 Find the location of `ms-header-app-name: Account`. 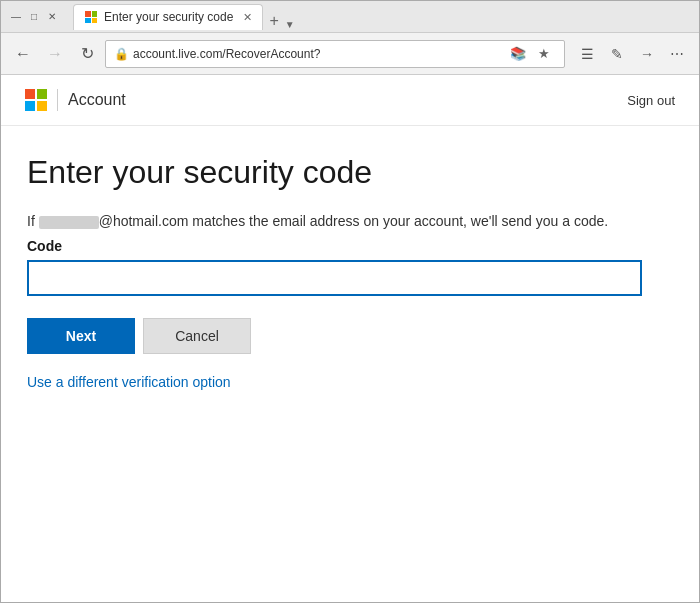

ms-header-app-name: Account is located at coordinates (97, 100).